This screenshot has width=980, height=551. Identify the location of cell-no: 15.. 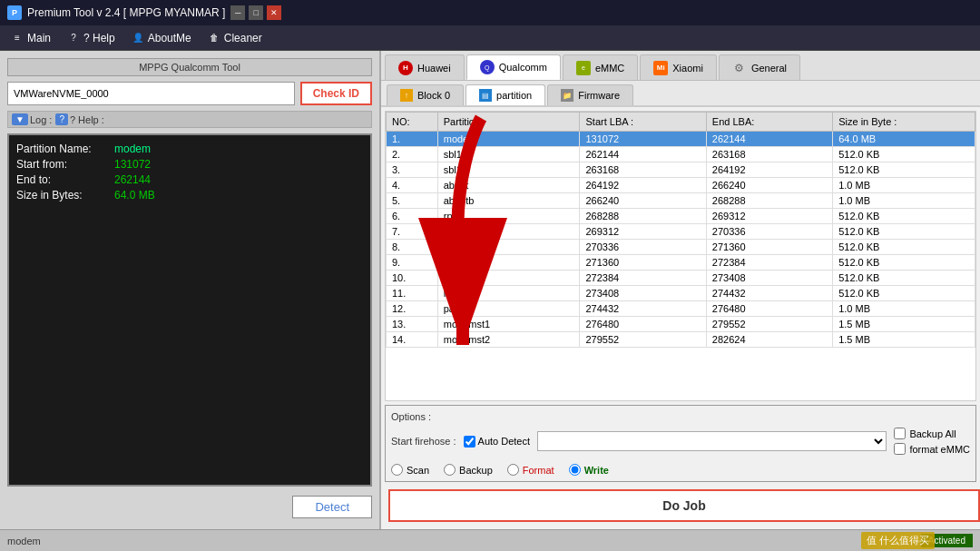
(412, 349).